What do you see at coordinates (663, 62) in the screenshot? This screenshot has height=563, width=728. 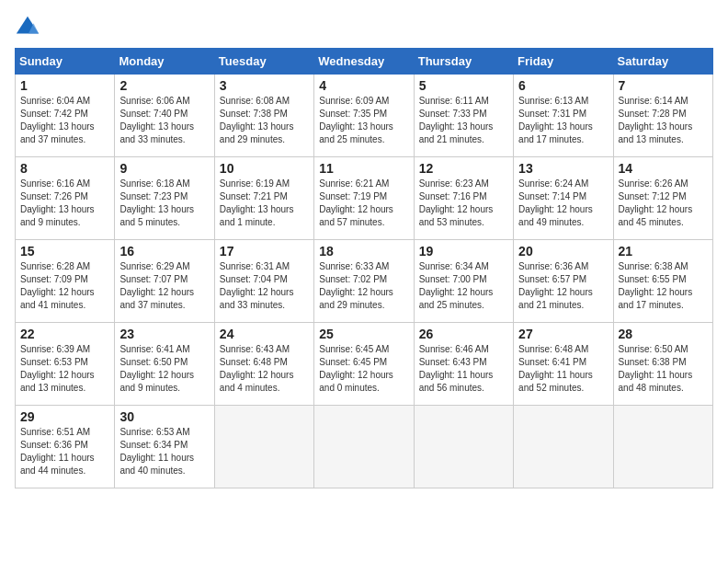 I see `column-header-saturday: Saturday` at bounding box center [663, 62].